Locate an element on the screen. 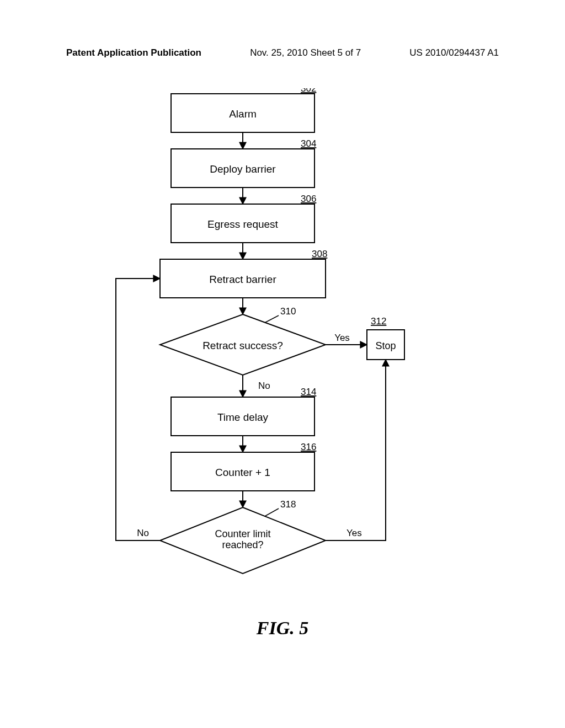 The image size is (565, 728). node-time-delay-ref: 314 is located at coordinates (308, 392).